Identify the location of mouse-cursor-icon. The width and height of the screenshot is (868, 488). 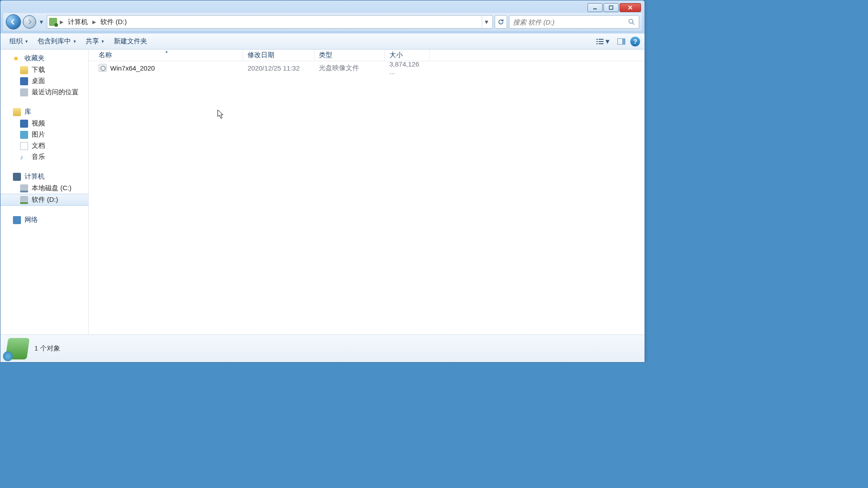
(221, 114).